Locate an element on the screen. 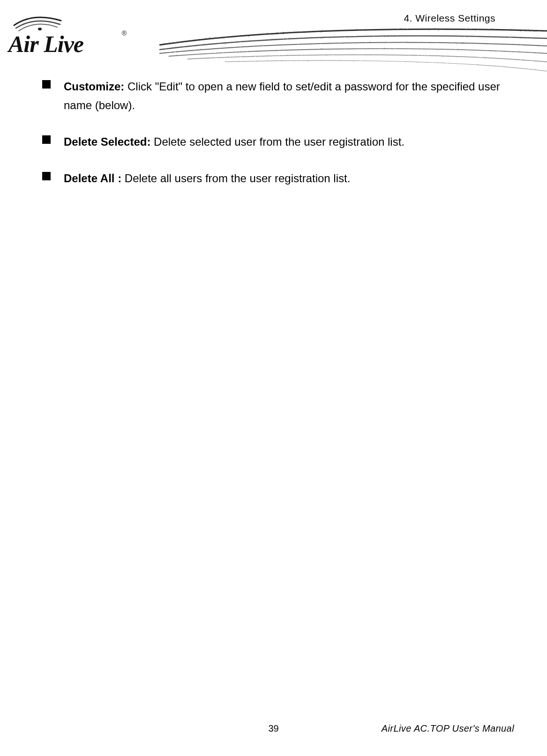 Image resolution: width=547 pixels, height=756 pixels. list-item-text: Customize: Click "Edit" to open a new fi… is located at coordinates (292, 96).